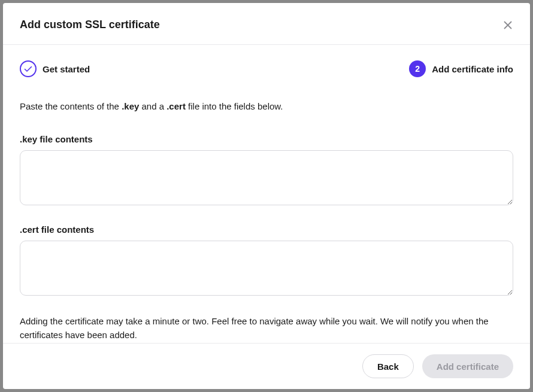 This screenshot has width=533, height=392. Describe the element at coordinates (266, 69) in the screenshot. I see `stepper: Get started 2 Add certificate info` at that location.